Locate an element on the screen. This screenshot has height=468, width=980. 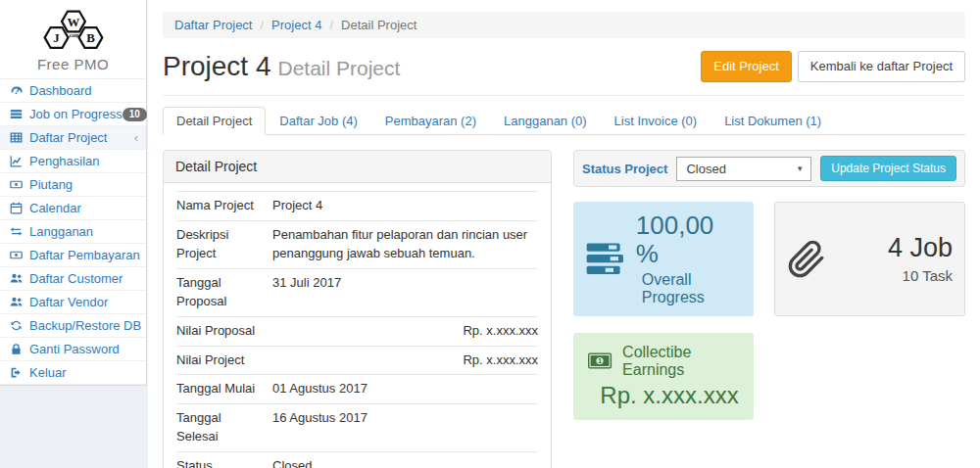
earnings-value: Rp. x.xxx.xxx is located at coordinates (663, 396).